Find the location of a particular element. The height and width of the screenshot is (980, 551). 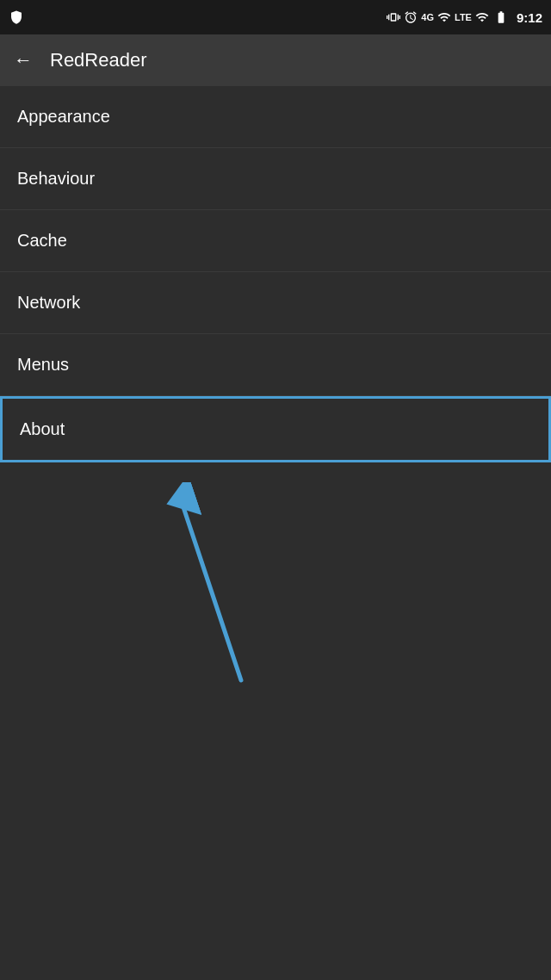

battery-icon is located at coordinates (501, 17).